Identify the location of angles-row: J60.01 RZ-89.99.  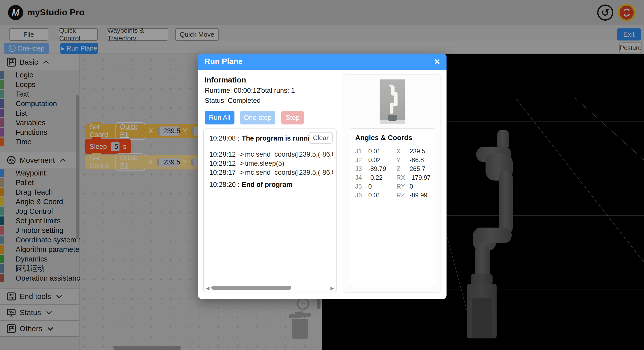
(393, 195).